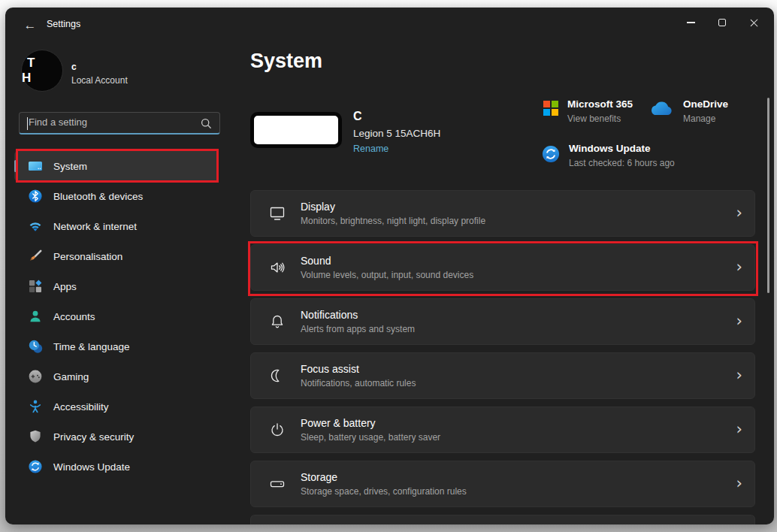  I want to click on accounts-icon, so click(35, 316).